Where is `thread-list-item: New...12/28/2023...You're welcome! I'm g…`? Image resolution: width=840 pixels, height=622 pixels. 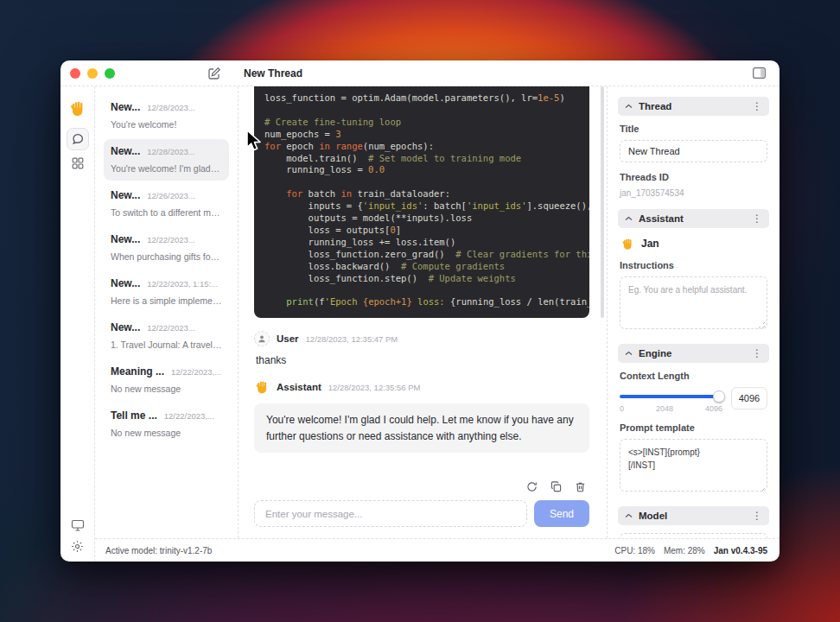
thread-list-item: New...12/28/2023...You're welcome! I'm g… is located at coordinates (166, 160).